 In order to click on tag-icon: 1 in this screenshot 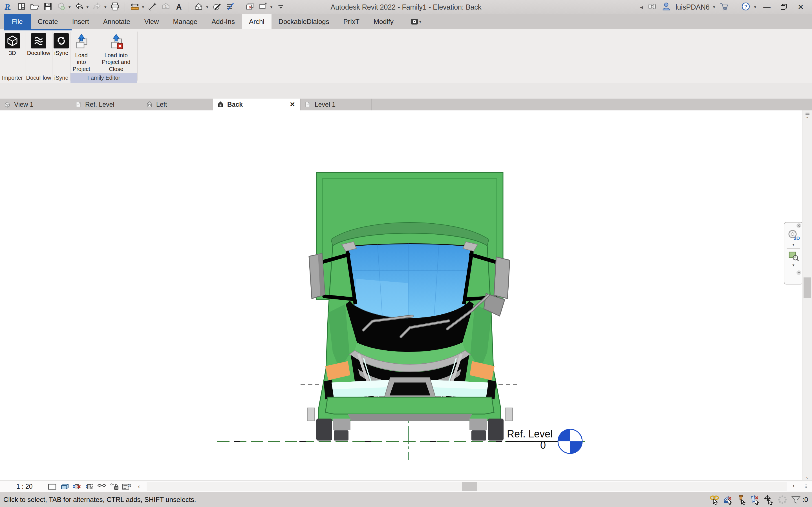, I will do `click(166, 7)`.